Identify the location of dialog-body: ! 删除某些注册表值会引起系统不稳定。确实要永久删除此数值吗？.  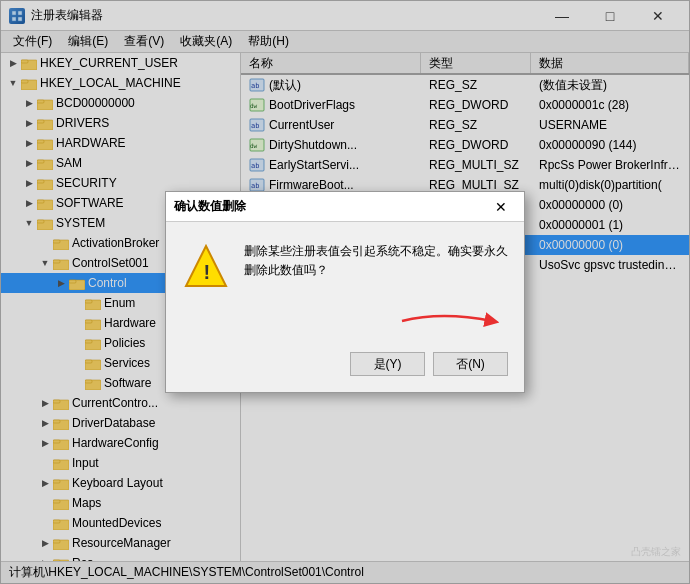
(345, 264).